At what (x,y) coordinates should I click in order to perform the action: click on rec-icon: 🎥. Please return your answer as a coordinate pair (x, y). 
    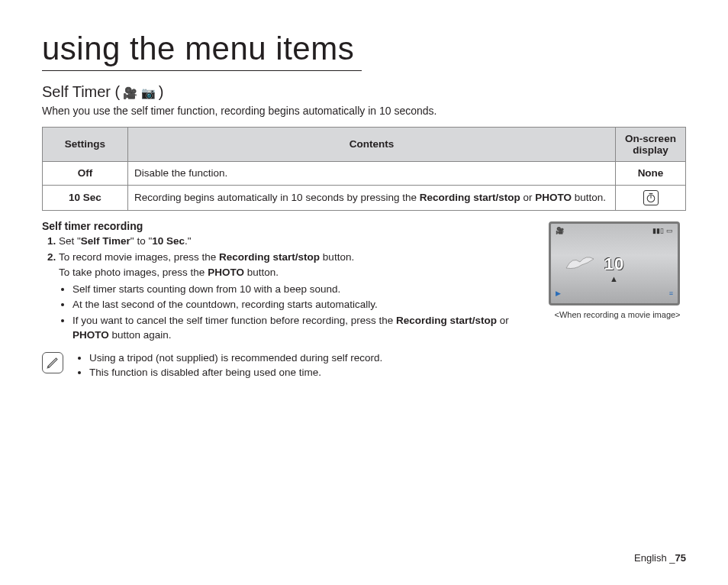
    Looking at the image, I should click on (560, 232).